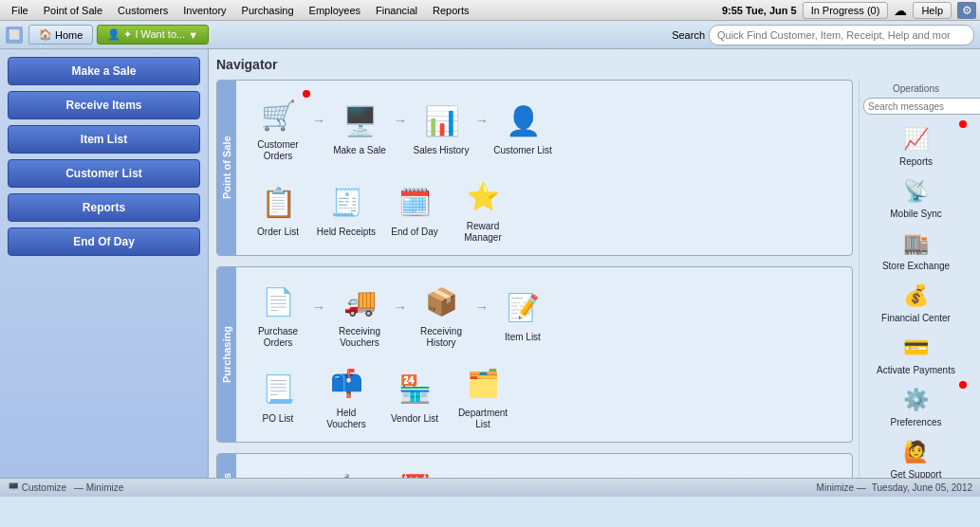 The width and height of the screenshot is (980, 527). I want to click on home-icon: 🏠, so click(46, 34).